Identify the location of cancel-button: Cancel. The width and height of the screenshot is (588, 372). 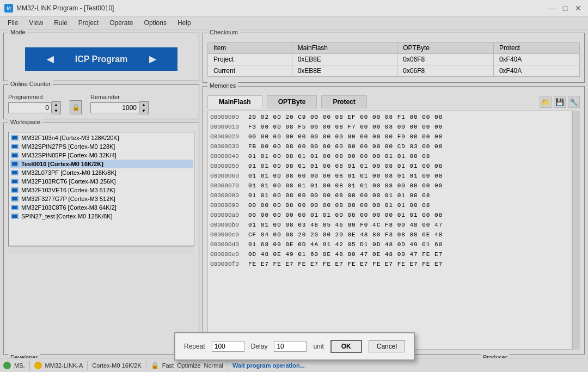
(387, 346).